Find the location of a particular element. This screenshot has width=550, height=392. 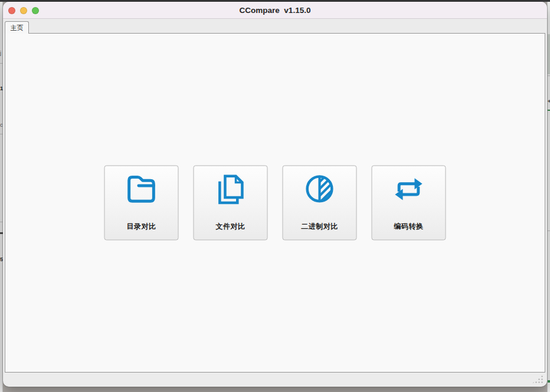

background-text-fragment: j is located at coordinates (1, 53).